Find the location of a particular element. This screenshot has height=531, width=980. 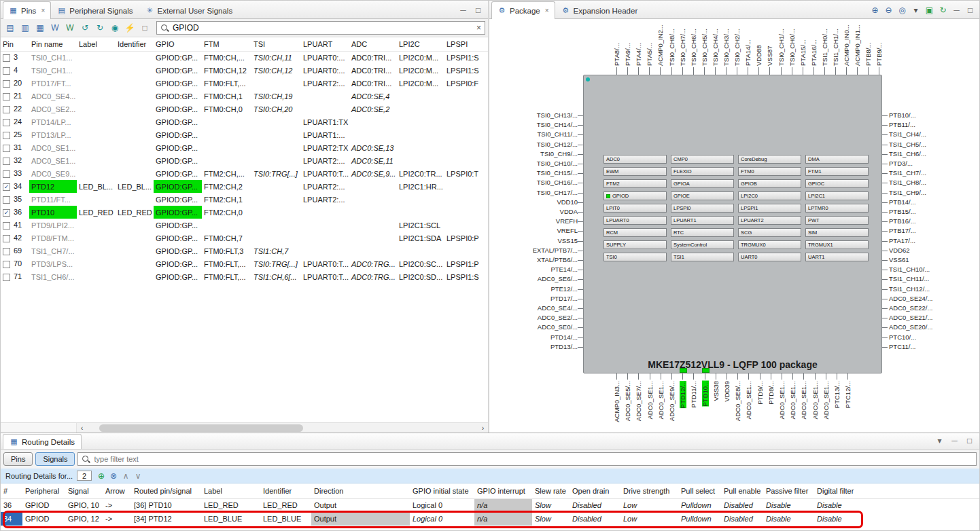

package-pin-label-bottom: ADC0_SE5/... is located at coordinates (628, 401).